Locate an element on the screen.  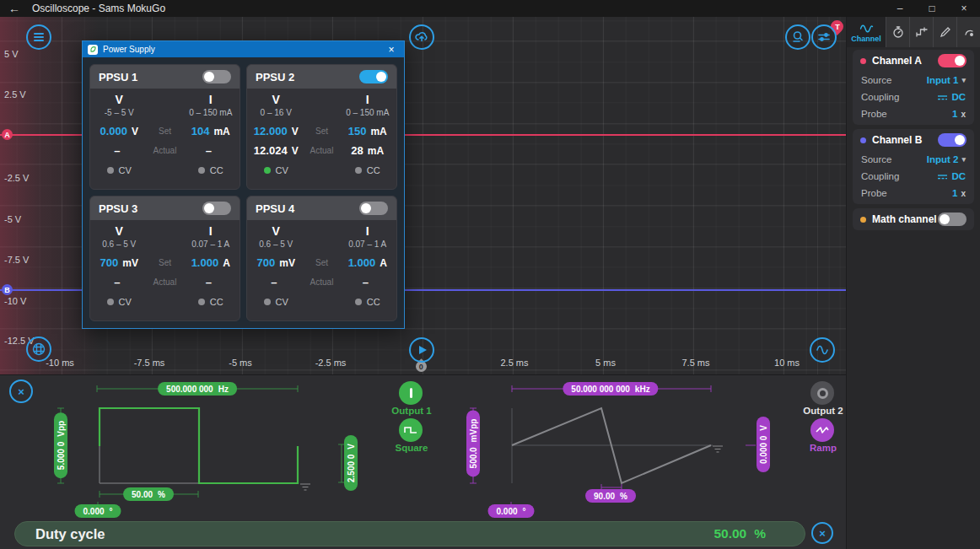
output2-enable-button is located at coordinates (822, 393).